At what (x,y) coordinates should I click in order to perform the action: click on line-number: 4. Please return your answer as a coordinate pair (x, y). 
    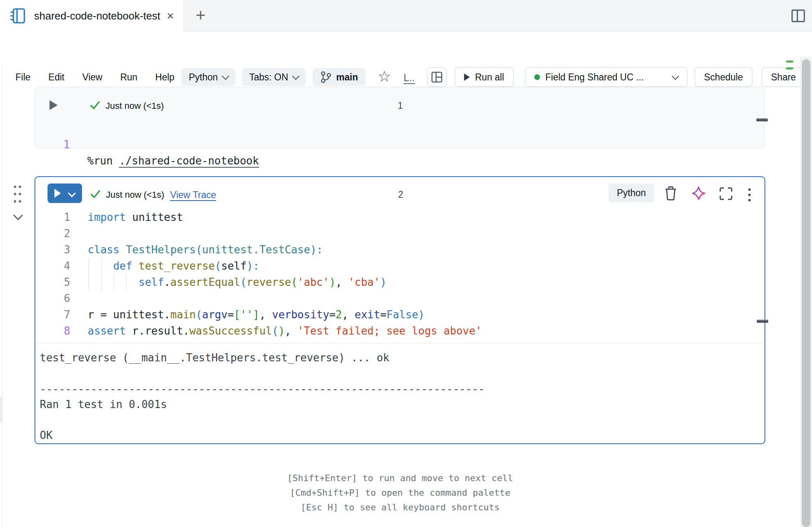
    Looking at the image, I should click on (56, 266).